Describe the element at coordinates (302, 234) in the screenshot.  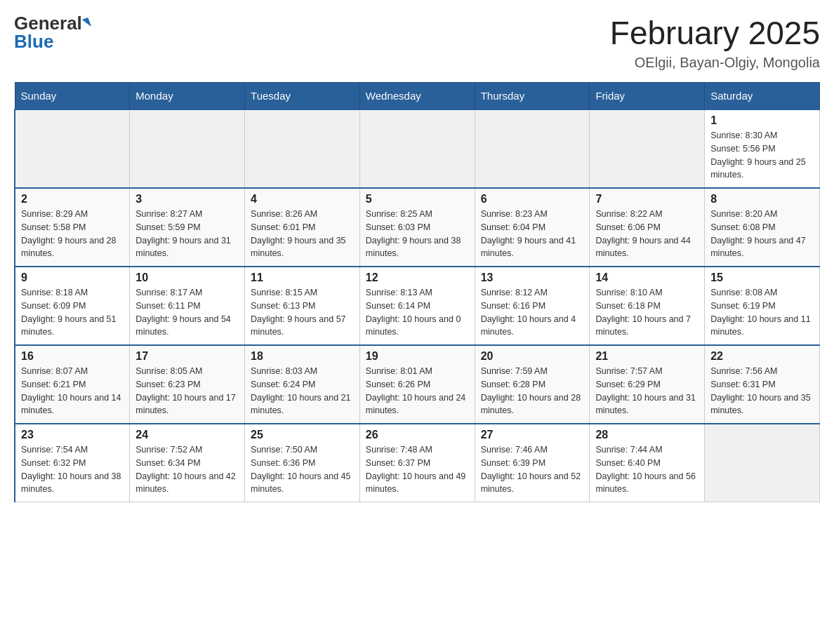
I see `day-info: Sunrise: 8:26 AMSunset: 6:01 PMDaylight:…` at that location.